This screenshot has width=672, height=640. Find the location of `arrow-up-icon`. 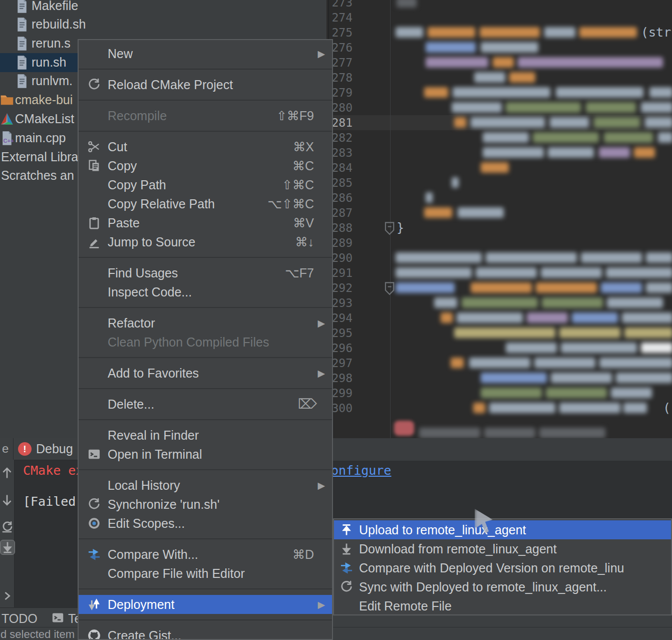

arrow-up-icon is located at coordinates (7, 473).